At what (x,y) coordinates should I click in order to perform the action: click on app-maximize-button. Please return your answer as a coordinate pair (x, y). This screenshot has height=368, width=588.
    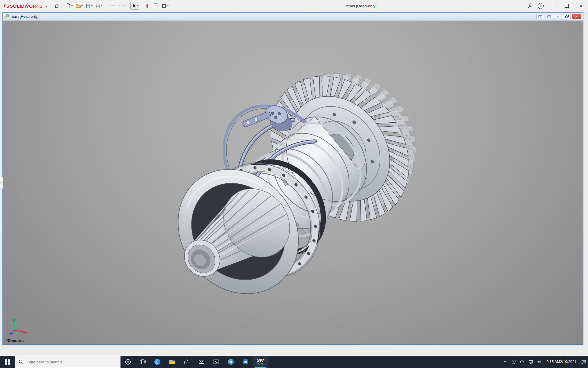
    Looking at the image, I should click on (567, 6).